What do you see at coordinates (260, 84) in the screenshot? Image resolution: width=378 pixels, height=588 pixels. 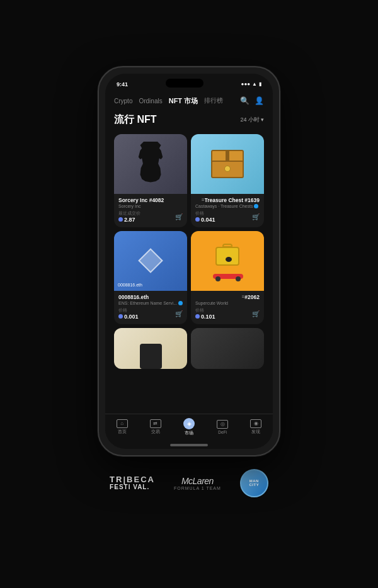 I see `battery-icon: ▮` at bounding box center [260, 84].